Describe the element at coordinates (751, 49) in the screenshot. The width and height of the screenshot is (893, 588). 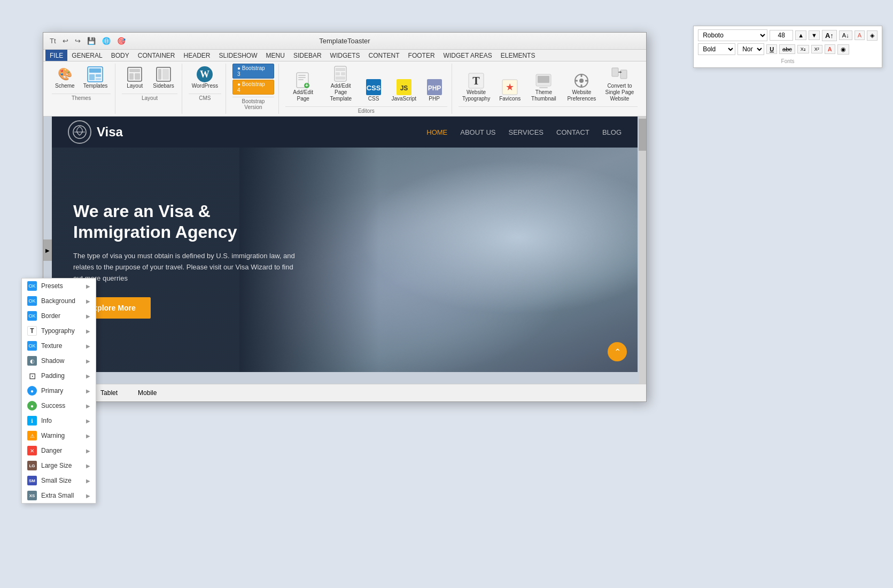
I see `font-none-select: None` at that location.